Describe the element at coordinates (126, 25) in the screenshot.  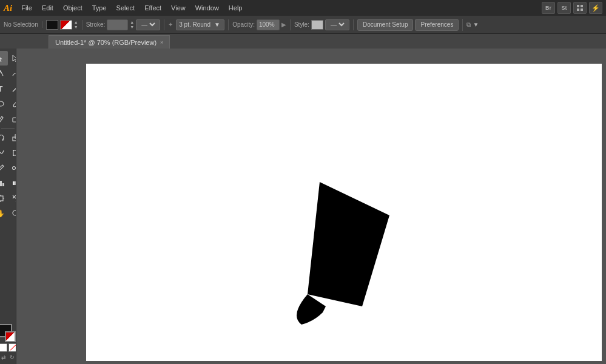
I see `stroke-section: Stroke: ▲ ▼ —` at that location.